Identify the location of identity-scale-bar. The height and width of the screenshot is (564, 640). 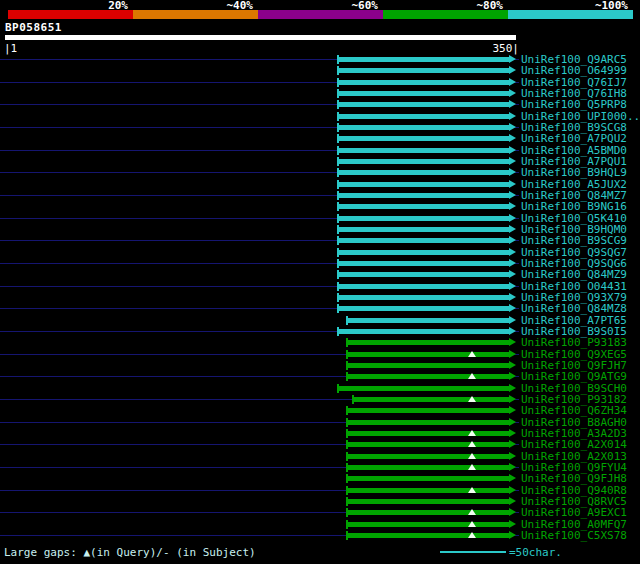
(320, 14).